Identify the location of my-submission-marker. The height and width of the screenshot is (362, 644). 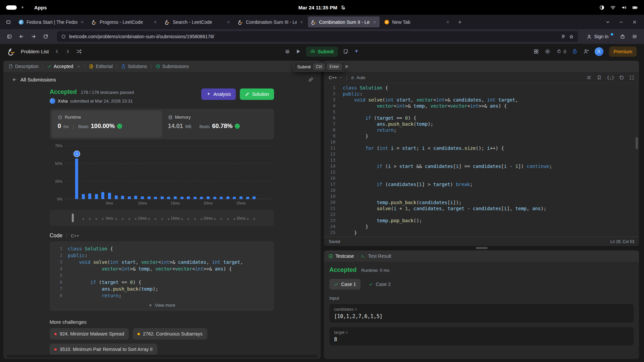
(77, 154).